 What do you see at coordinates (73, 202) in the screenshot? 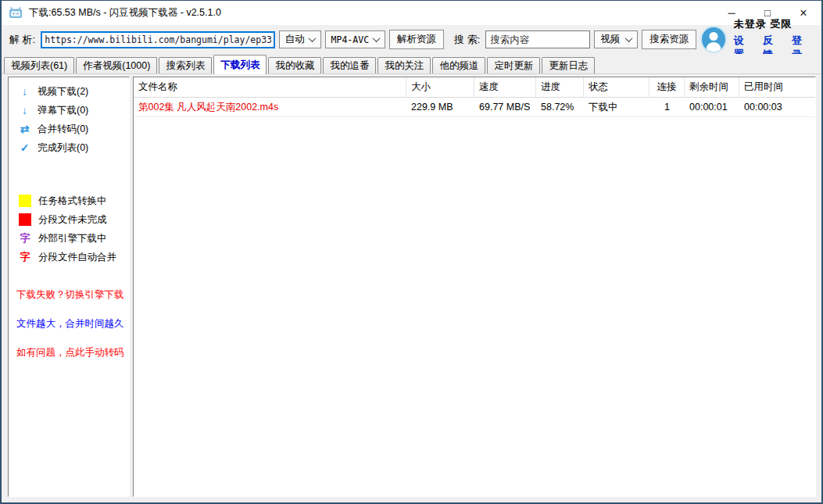
I see `legend-label: 任务格式转换中` at bounding box center [73, 202].